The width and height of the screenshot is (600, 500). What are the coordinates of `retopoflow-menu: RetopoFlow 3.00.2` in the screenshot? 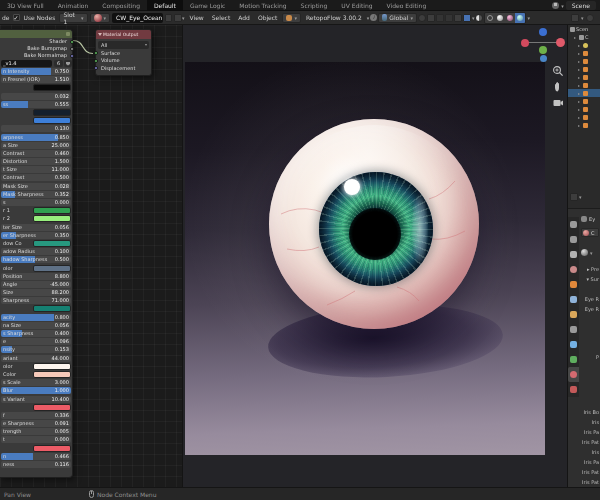 It's located at (334, 18).